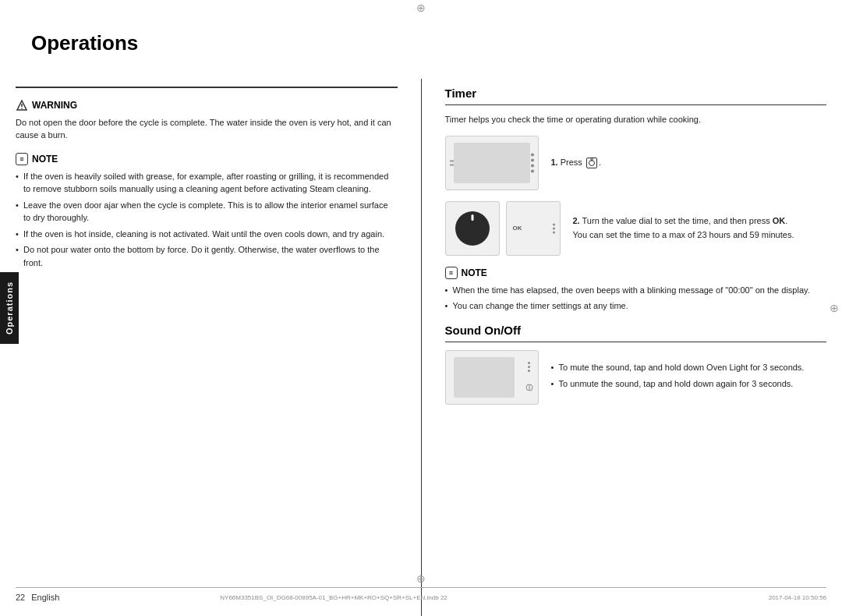 This screenshot has width=842, height=616. What do you see at coordinates (689, 368) in the screenshot?
I see `list-item: To mute the sound, tap and hold down Ove…` at bounding box center [689, 368].